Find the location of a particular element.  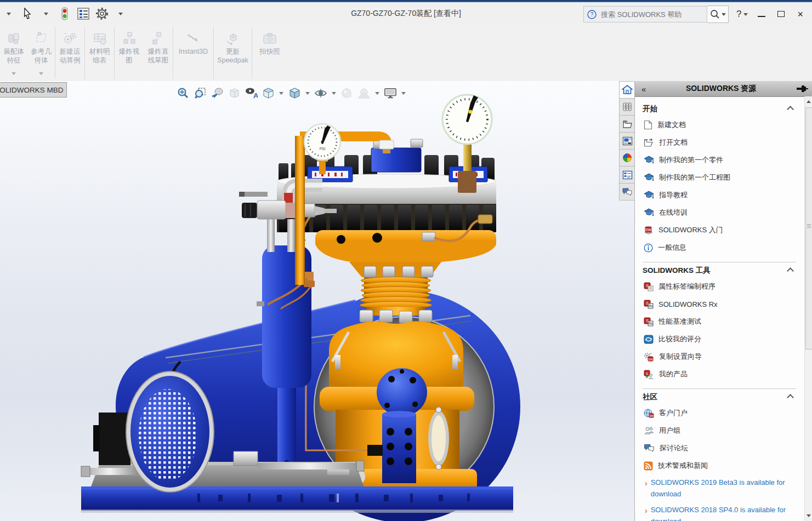

view-settings-icon is located at coordinates (390, 93).